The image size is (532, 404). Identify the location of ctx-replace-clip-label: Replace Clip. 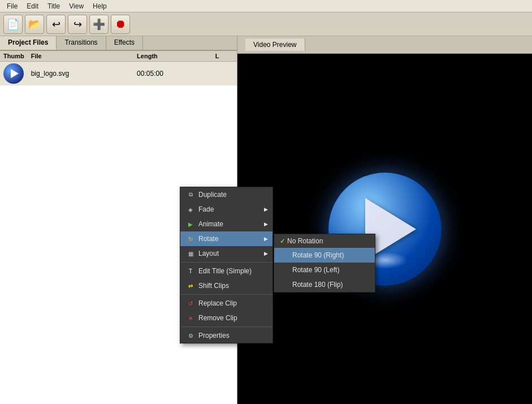
(218, 303).